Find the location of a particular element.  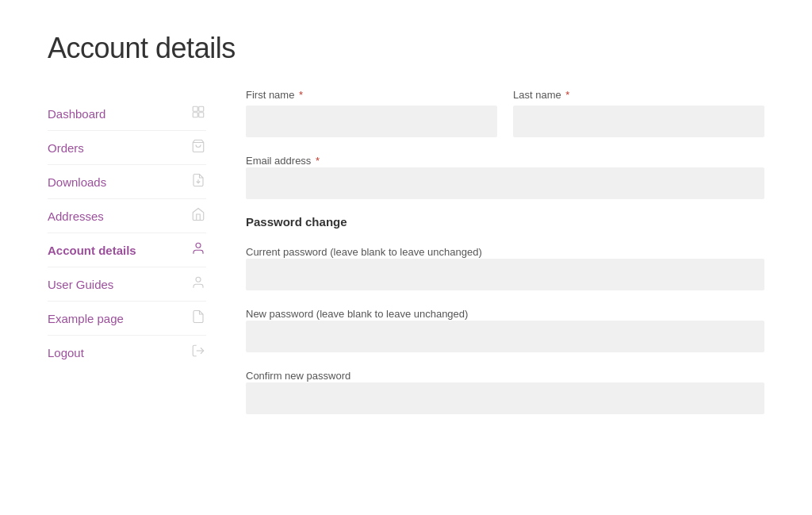

last-name-required: * is located at coordinates (566, 95).